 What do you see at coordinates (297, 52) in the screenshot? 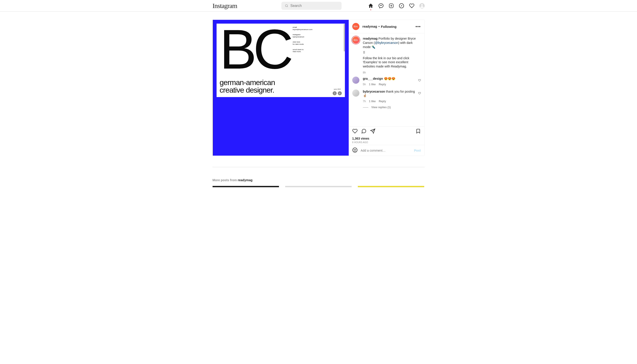
I see `media-scroll-2: read more.` at bounding box center [297, 52].